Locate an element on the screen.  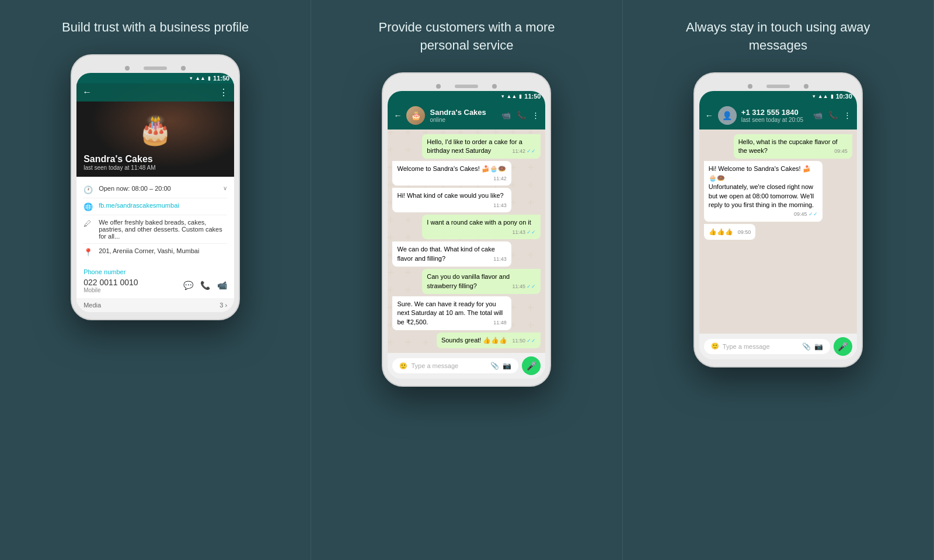
status-time-2: 11:50 is located at coordinates (532, 96).